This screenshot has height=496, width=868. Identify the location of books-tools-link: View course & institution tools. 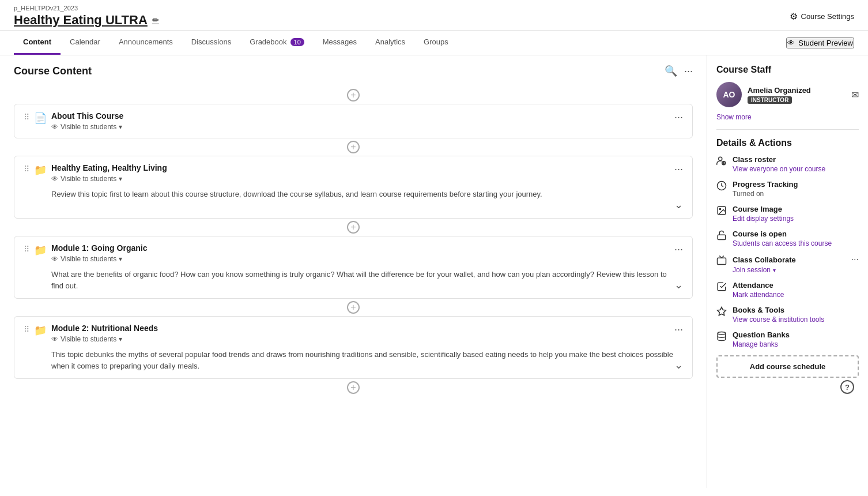
(795, 320).